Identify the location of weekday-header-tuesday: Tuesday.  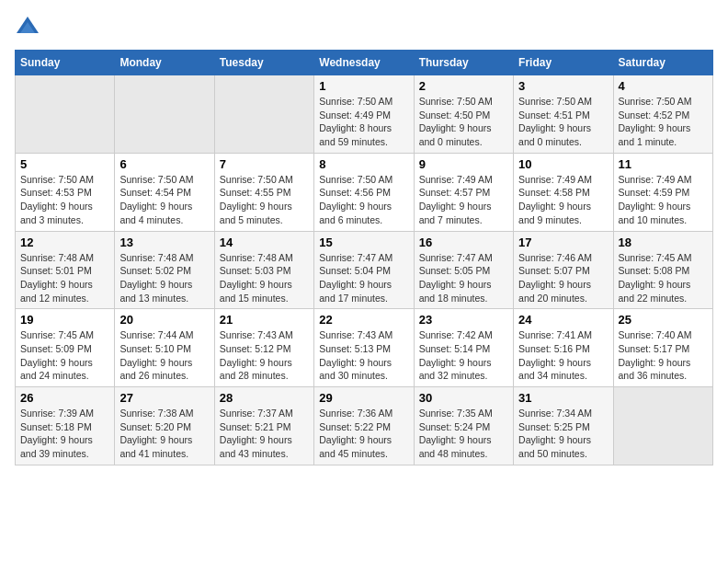
(264, 63).